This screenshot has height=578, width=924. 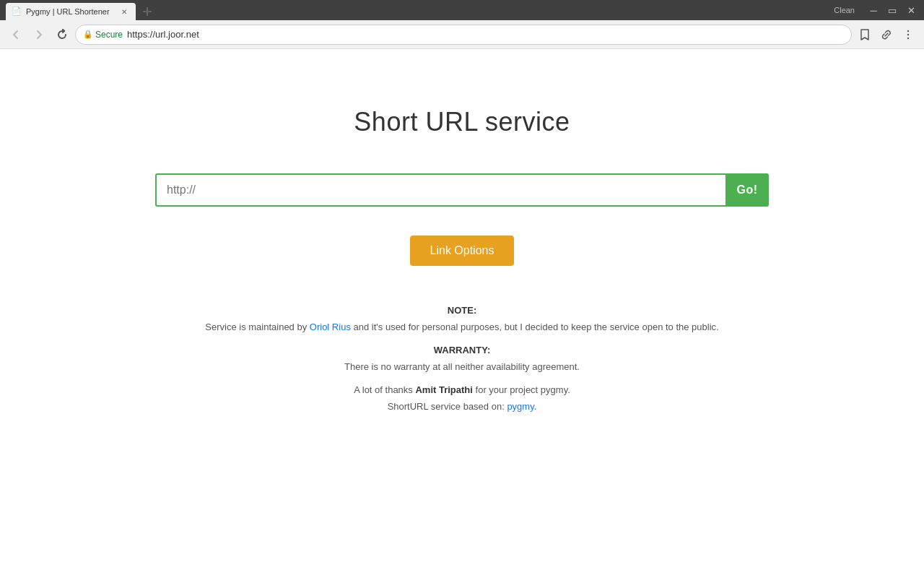 I want to click on based-on-line: ShortURL service based on: pygmy., so click(x=462, y=406).